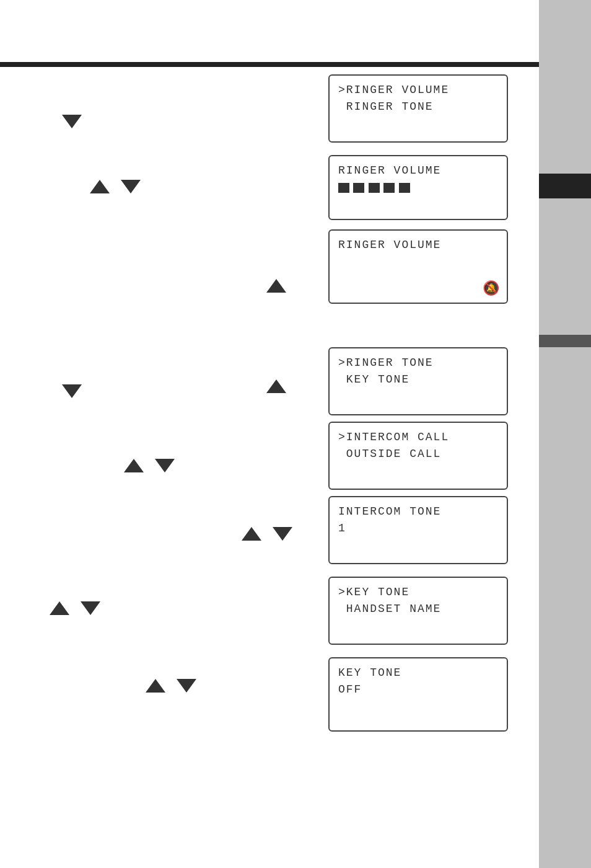  I want to click on display5-line2: OUTSIDE CALL, so click(418, 454).